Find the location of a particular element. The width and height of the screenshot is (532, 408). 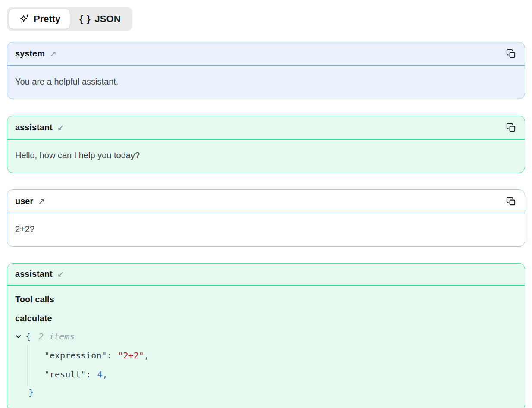

curly-braces-icon: { } is located at coordinates (85, 19).